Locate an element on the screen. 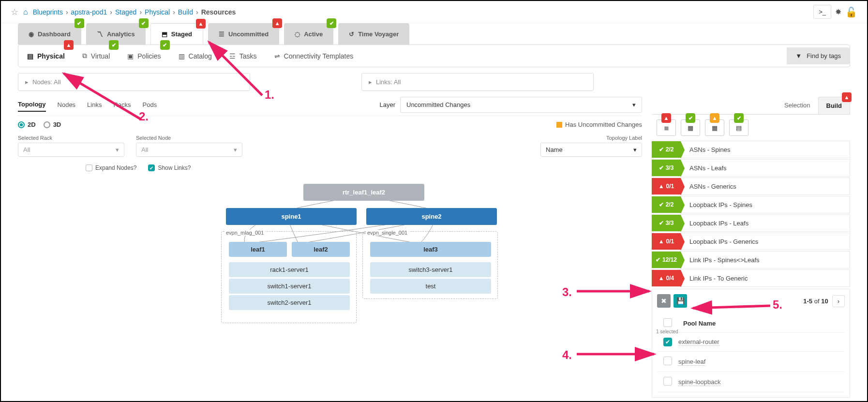 This screenshot has width=868, height=402. topology-label-select: Name▾ is located at coordinates (591, 150).